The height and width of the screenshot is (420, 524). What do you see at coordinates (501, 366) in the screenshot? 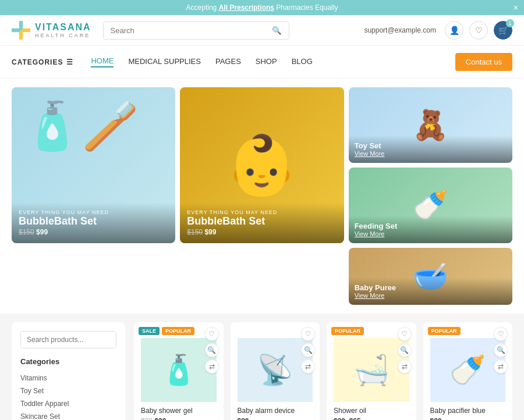
I see `compare-btn-4: ⇄` at bounding box center [501, 366].